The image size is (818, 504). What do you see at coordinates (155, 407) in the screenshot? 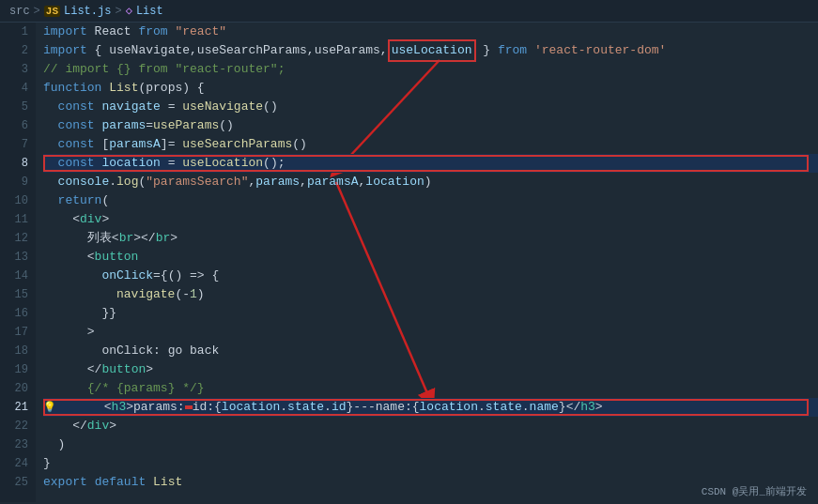
I see `code-token: >params:` at bounding box center [155, 407].